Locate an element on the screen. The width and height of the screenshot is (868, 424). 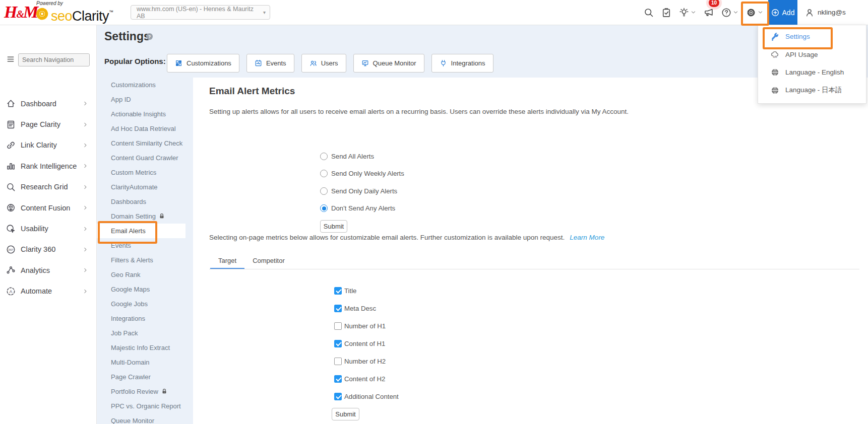
metric-checkbox-row: Meta Desc is located at coordinates (366, 308).